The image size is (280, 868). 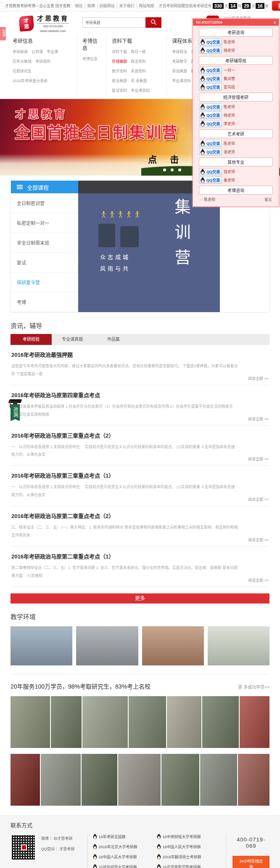 I want to click on search-input, so click(x=114, y=23).